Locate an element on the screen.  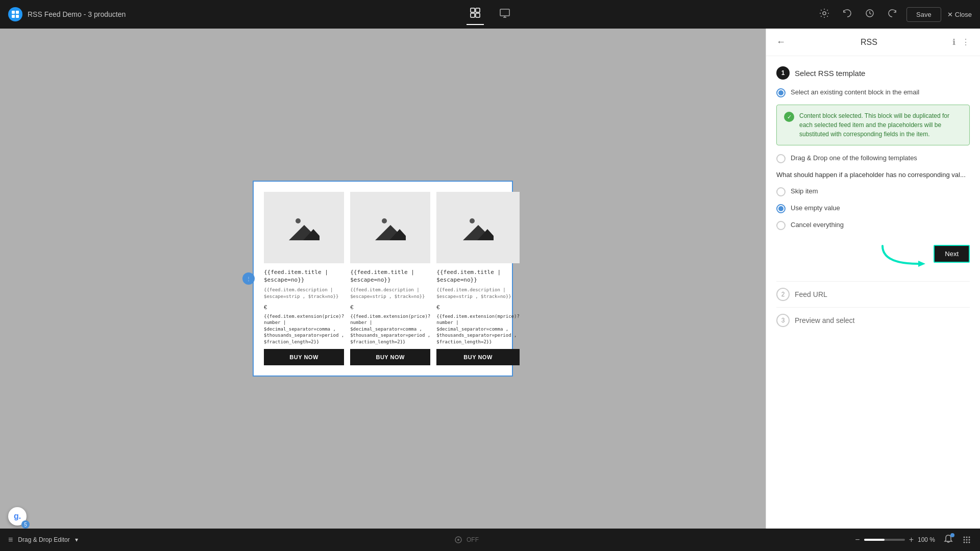
radio-drag-drop: Drag & Drop one of the following templat… is located at coordinates (873, 158).